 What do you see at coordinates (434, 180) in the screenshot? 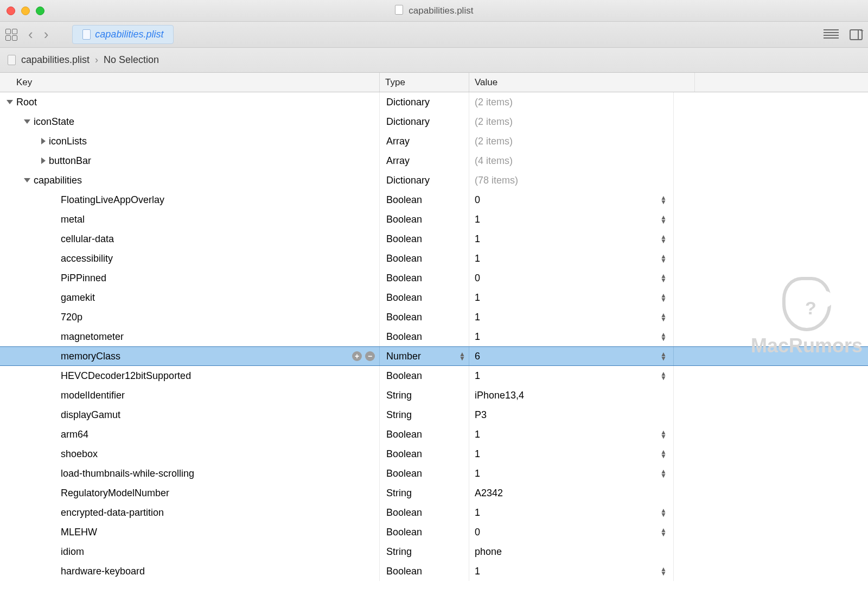
I see `table-row: capabilitiesDictionary(78 items)` at bounding box center [434, 180].